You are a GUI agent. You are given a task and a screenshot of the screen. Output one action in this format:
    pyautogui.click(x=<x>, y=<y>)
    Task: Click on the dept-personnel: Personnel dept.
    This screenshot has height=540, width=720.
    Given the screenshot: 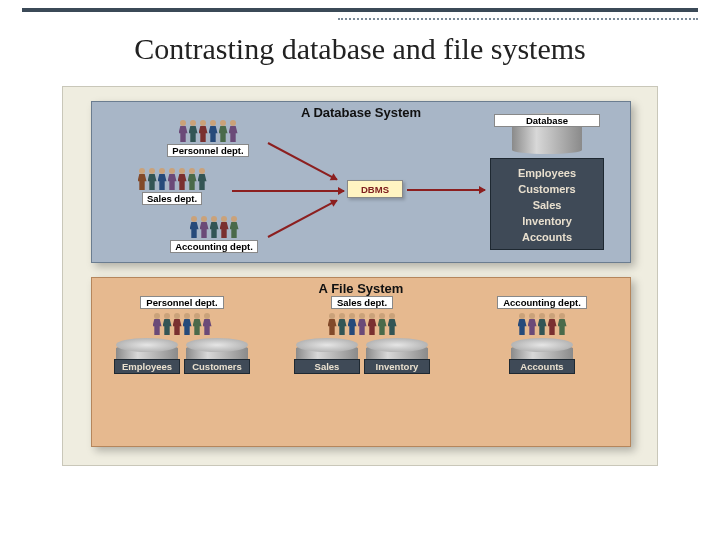 What is the action you would take?
    pyautogui.click(x=208, y=138)
    